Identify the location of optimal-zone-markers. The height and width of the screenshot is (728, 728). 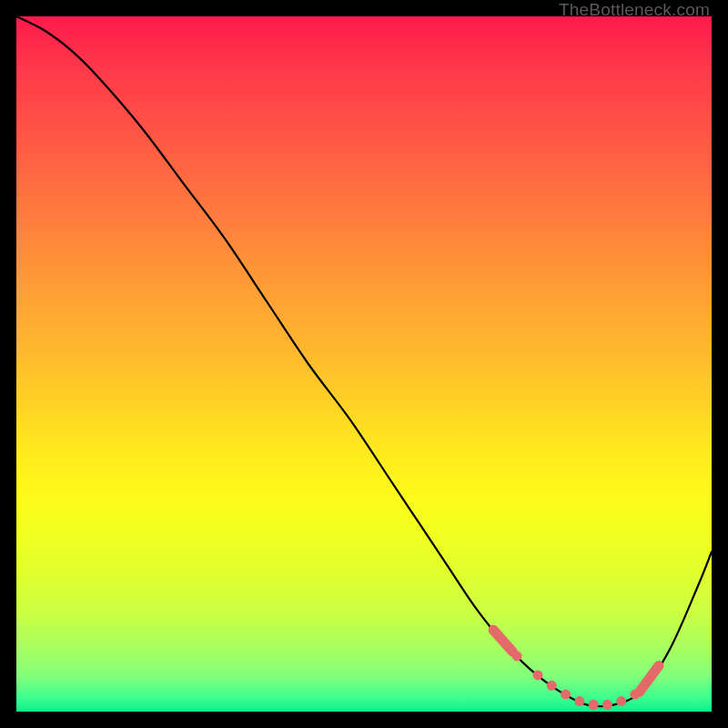
(576, 670).